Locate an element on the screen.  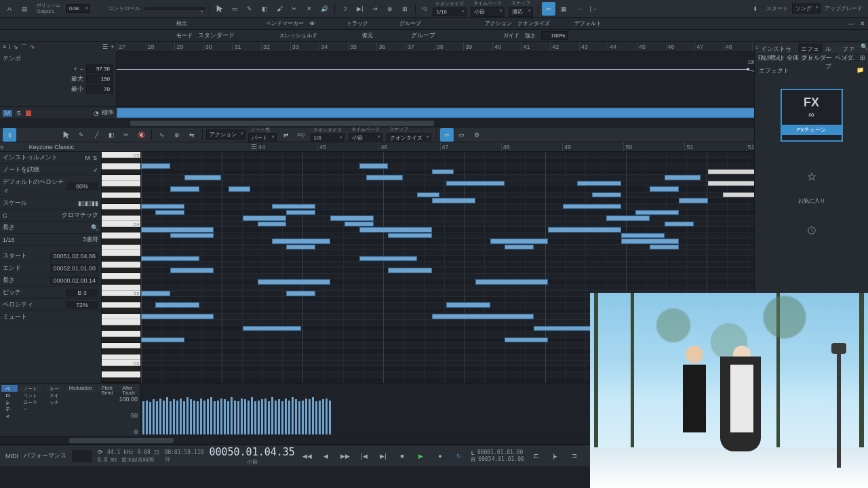
prev-marker-button: |◀ is located at coordinates (364, 456).